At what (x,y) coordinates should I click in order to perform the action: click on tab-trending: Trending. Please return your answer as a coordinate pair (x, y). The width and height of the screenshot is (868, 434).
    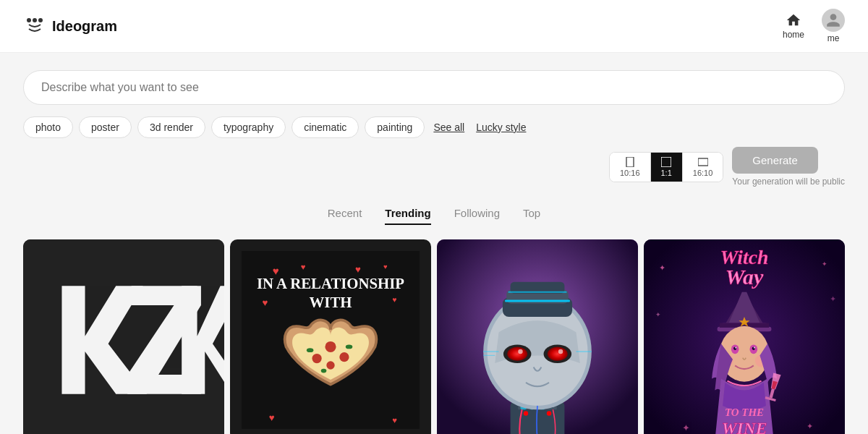
    Looking at the image, I should click on (408, 216).